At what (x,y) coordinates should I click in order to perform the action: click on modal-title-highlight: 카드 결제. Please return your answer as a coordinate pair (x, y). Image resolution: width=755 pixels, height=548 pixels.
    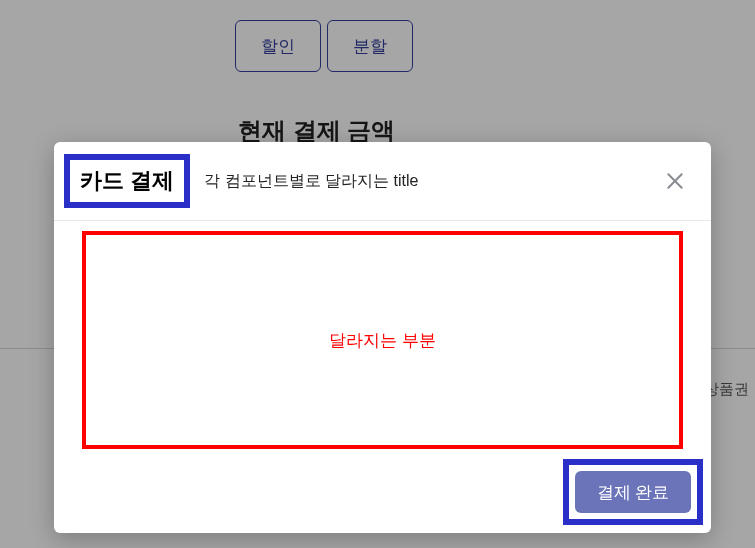
    Looking at the image, I should click on (127, 181).